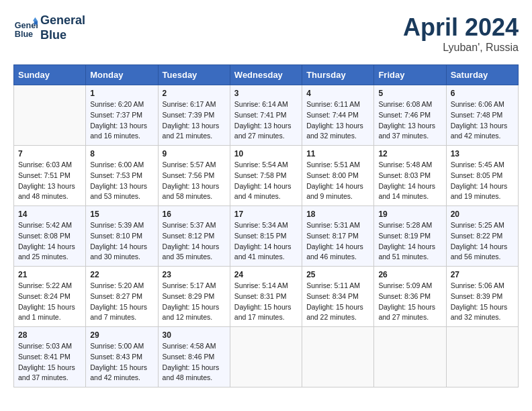 The width and height of the screenshot is (532, 411). What do you see at coordinates (410, 181) in the screenshot?
I see `day-info: Sunrise: 5:48 AMSunset: 8:03 PMDaylight:…` at bounding box center [410, 181].